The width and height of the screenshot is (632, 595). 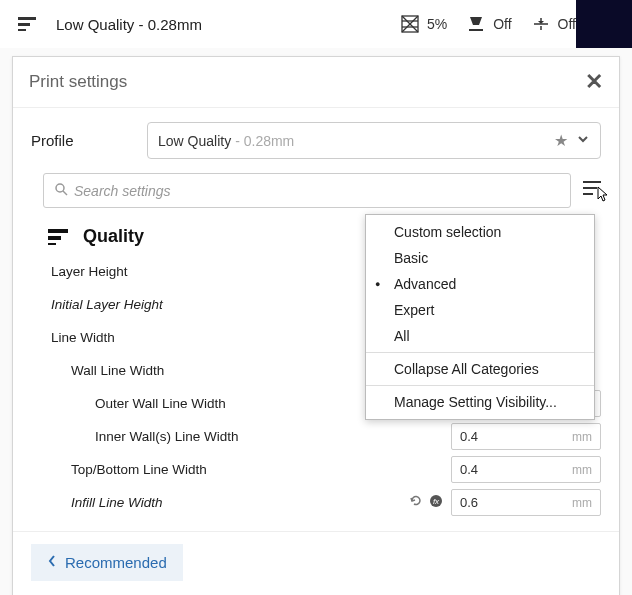 I want to click on setting-inner-wall-line-width: Inner Wall(s) Line Width 0.4 mm, so click(x=326, y=436).